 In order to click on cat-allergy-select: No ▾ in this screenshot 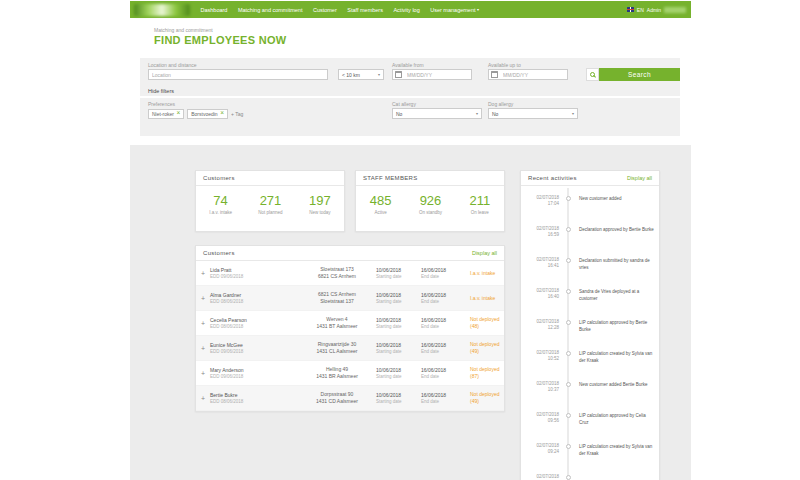, I will do `click(437, 114)`.